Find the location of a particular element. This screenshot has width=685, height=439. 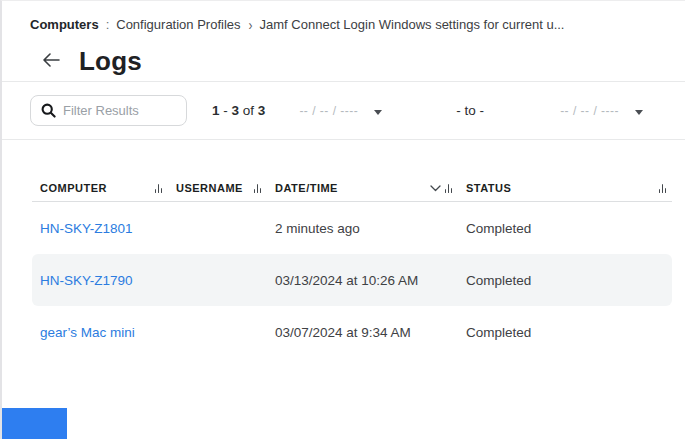

table-row: HN-SKY-Z1790 03/13/2024 at 10:26 AM Comp… is located at coordinates (352, 280).